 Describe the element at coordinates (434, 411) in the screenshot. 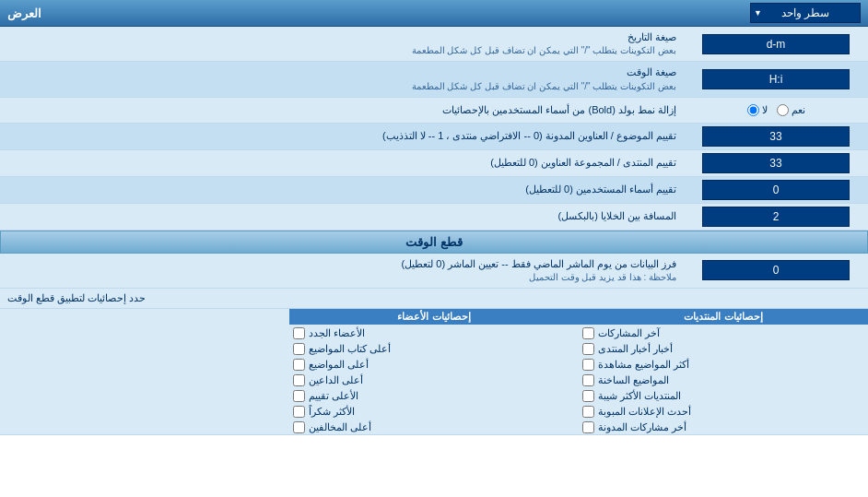

I see `cb-item: الأكثر شكراً` at that location.